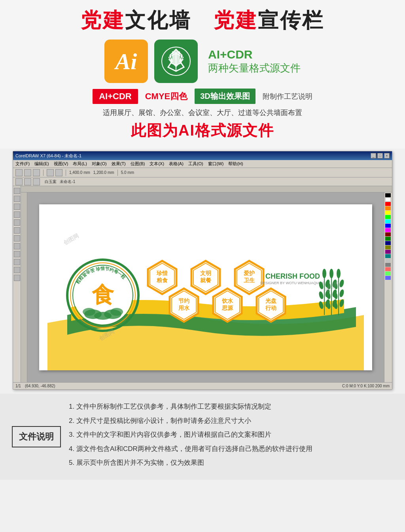  What do you see at coordinates (388, 243) in the screenshot?
I see `swatch-navy` at bounding box center [388, 243].